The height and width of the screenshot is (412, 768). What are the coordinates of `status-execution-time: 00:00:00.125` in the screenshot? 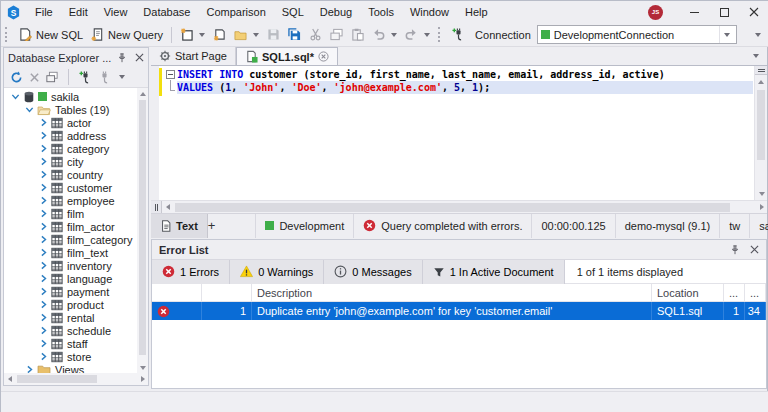 It's located at (572, 226).